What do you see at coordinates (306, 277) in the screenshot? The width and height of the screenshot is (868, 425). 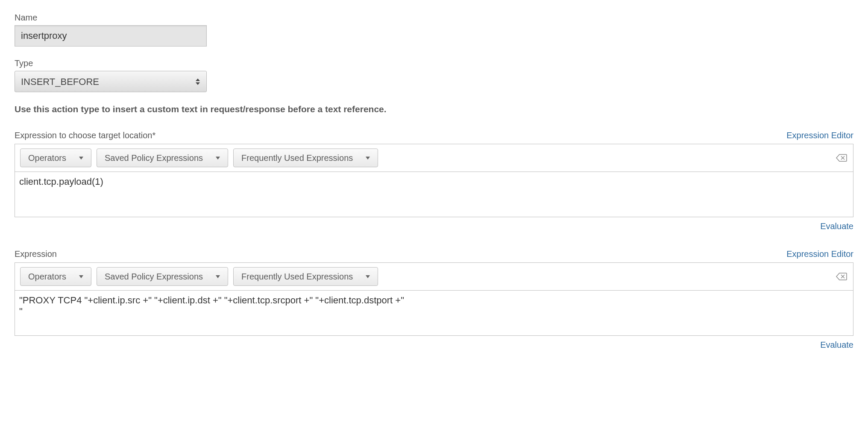 I see `frequent-expressions-dropdown-2: Frequently Used Expressions` at bounding box center [306, 277].